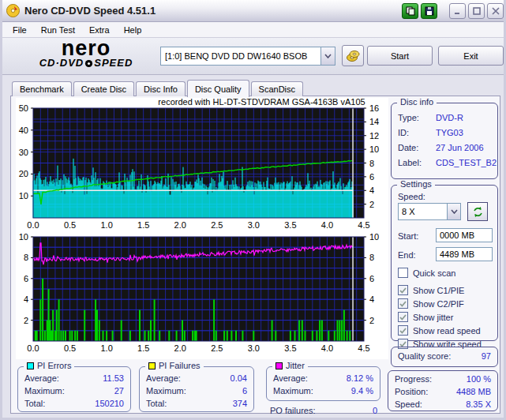  Describe the element at coordinates (374, 108) in the screenshot. I see `svg-text: 16` at that location.